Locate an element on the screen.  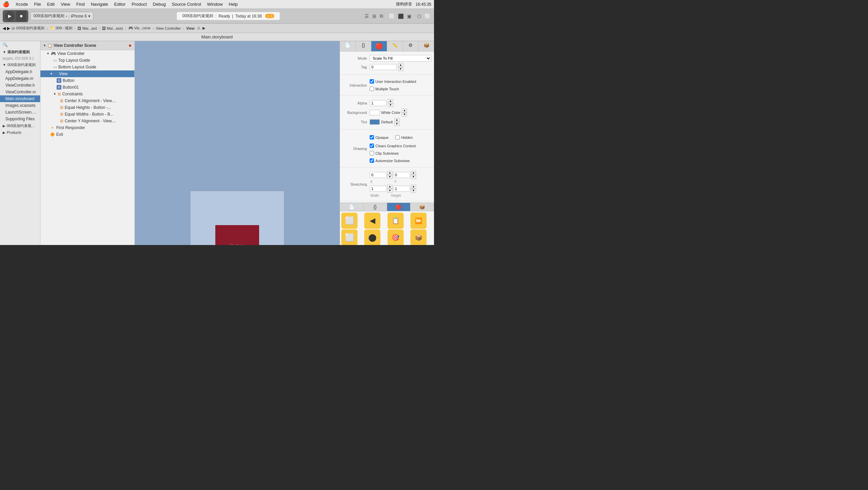
sidebar-search: 🔍 is located at coordinates (20, 45).